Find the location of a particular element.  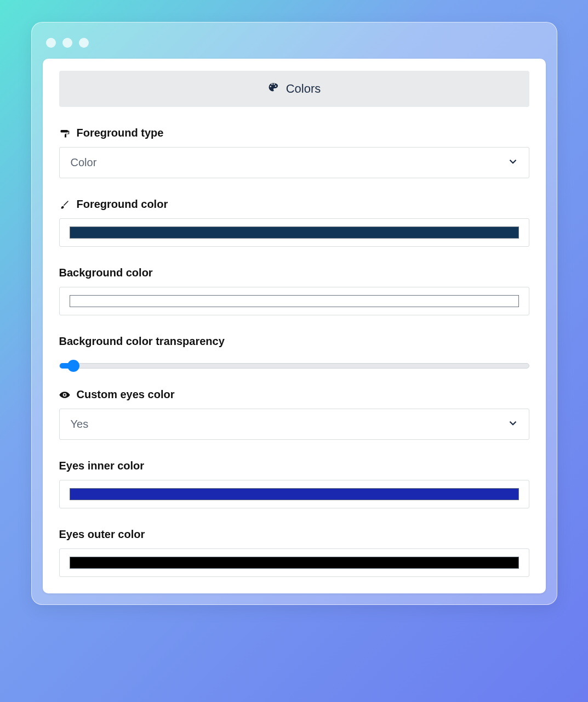

section-header: Colors is located at coordinates (294, 89).